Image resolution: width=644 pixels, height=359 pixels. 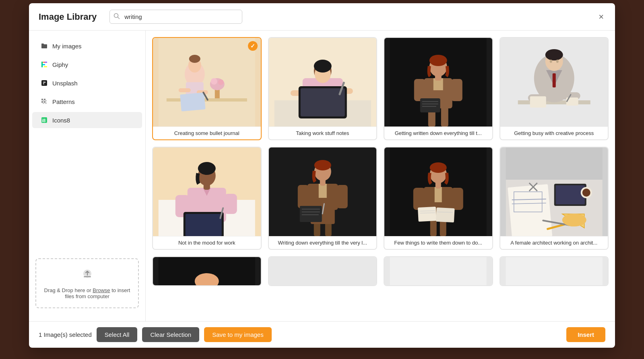 I want to click on search-input: writing, so click(x=176, y=17).